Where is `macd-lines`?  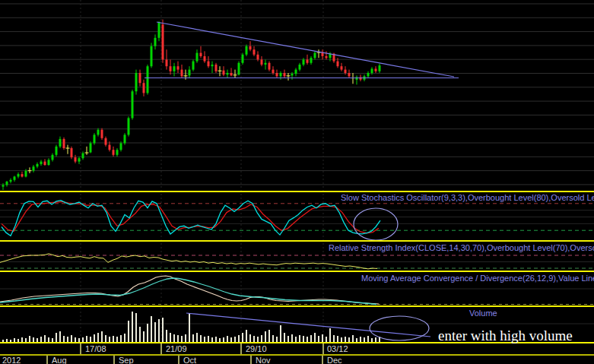
macd-lines is located at coordinates (189, 290).